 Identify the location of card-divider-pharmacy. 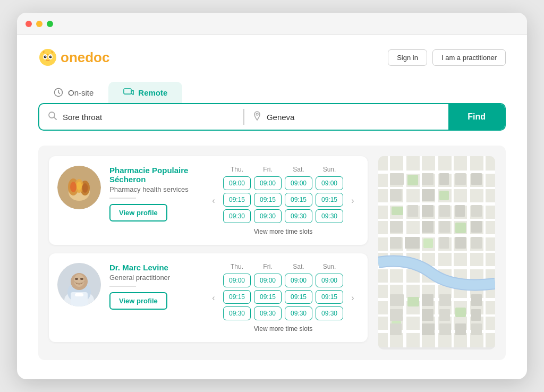
(123, 198).